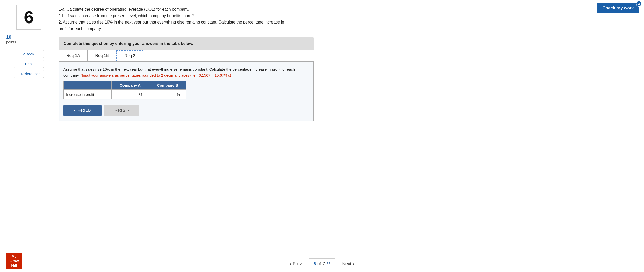 This screenshot has height=272, width=644. I want to click on prev-chevron-icon: ‹, so click(291, 264).